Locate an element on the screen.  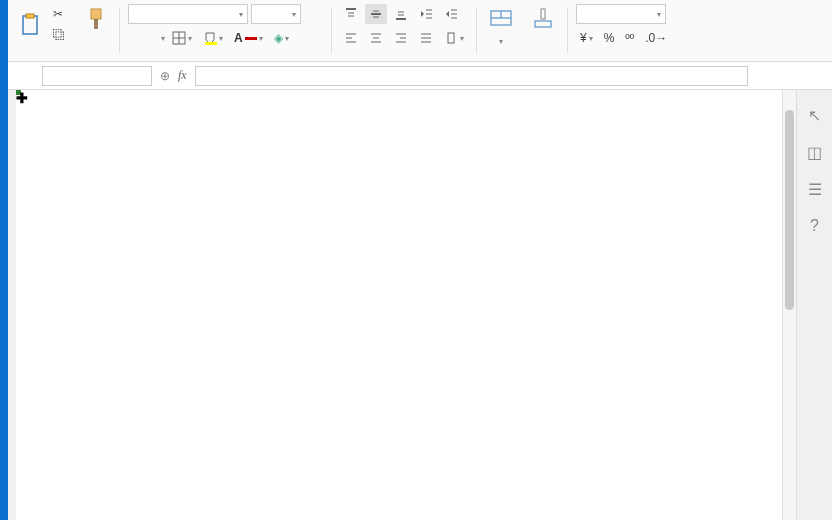
formula-bar-row: ⊕ fx is located at coordinates (420, 76).